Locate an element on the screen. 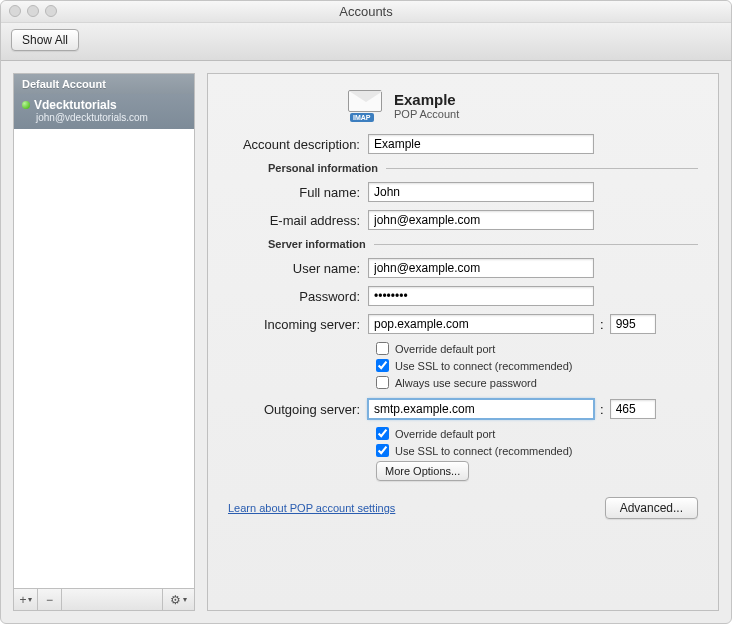 This screenshot has width=732, height=624. in-use-ssl-checkbox is located at coordinates (382, 366).